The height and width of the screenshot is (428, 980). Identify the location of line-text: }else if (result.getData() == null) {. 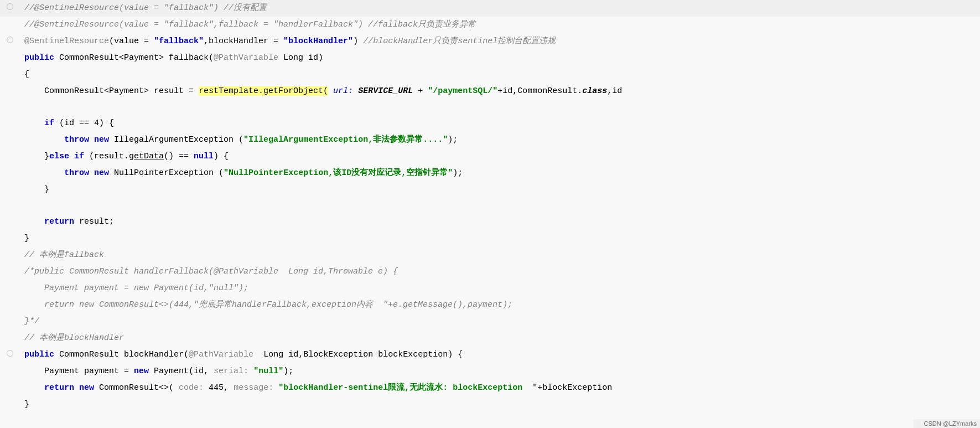
(500, 157).